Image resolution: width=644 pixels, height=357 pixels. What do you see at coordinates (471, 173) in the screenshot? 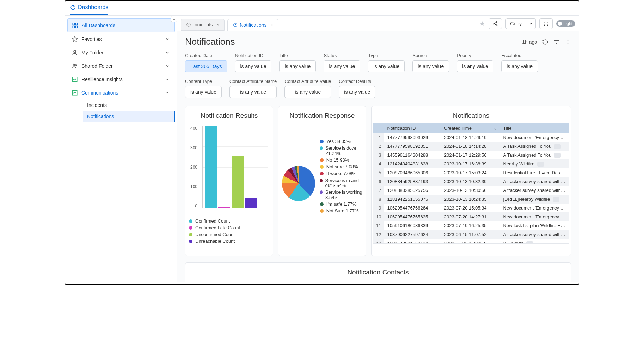
I see `table-row: 512087084869658062023-10-17 15:03:24Resi…` at bounding box center [471, 173].